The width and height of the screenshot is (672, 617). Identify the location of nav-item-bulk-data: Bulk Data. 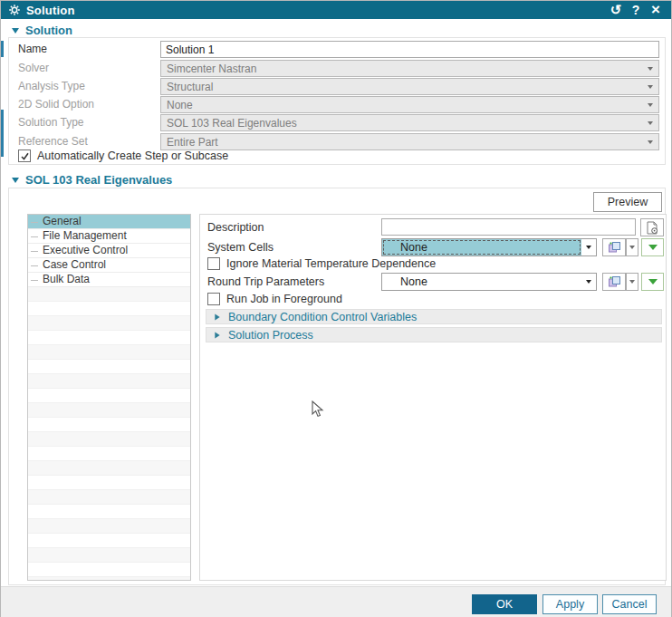
(109, 280).